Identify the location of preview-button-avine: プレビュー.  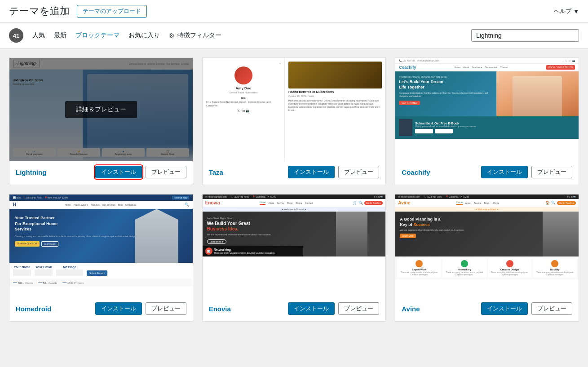
(552, 309).